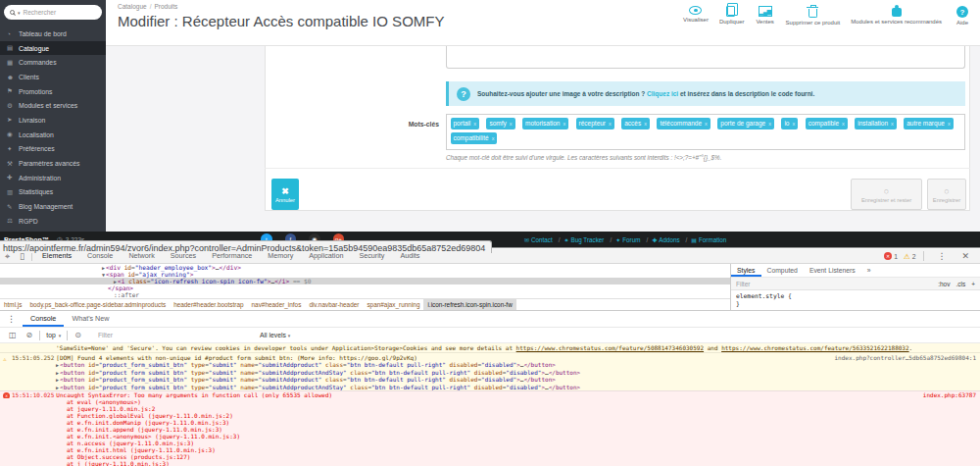  Describe the element at coordinates (53, 192) in the screenshot. I see `sidebar-item-statistiques: ▥ Statistiques` at that location.